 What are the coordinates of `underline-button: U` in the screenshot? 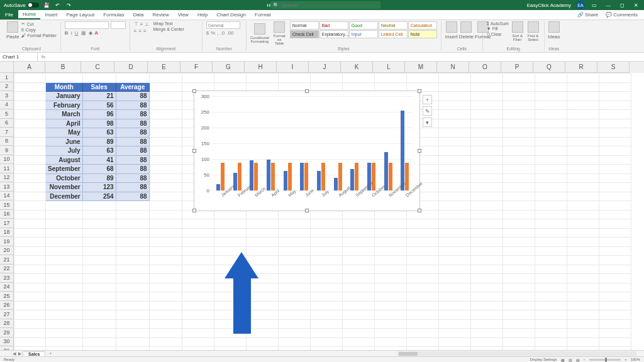 It's located at (77, 33).